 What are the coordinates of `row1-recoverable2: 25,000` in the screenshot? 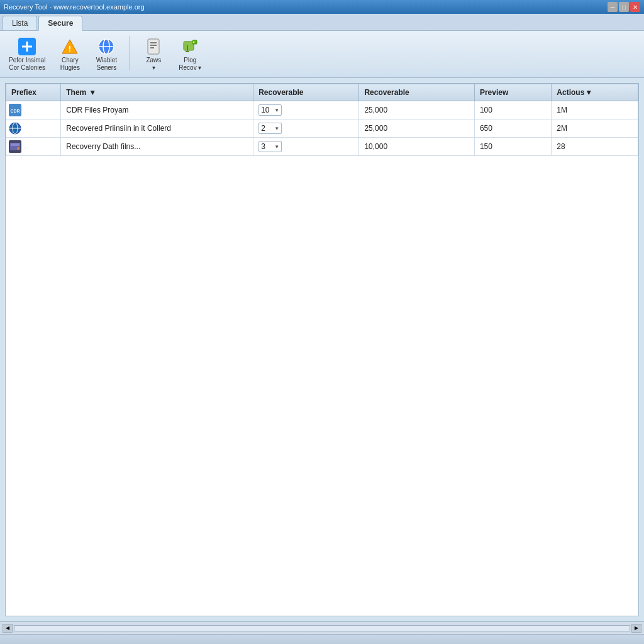 It's located at (417, 111).